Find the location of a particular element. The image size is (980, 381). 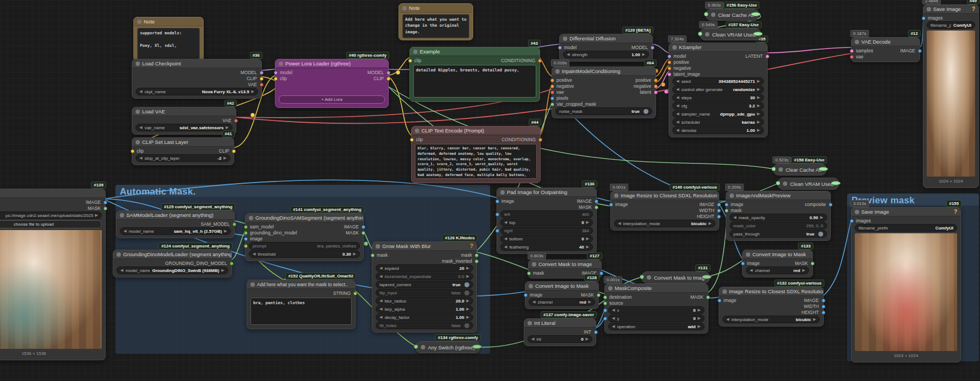

widget-top: ◀top0▶ is located at coordinates (547, 222).